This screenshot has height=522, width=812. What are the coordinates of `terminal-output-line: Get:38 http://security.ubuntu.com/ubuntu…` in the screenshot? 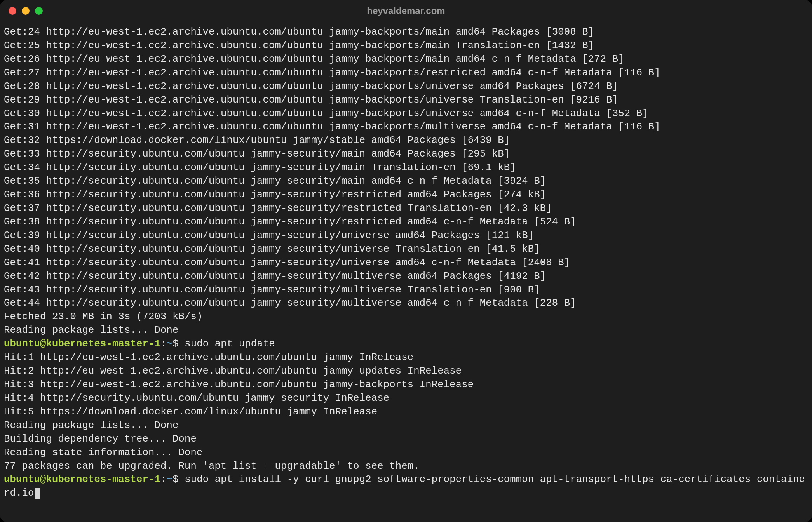 It's located at (406, 222).